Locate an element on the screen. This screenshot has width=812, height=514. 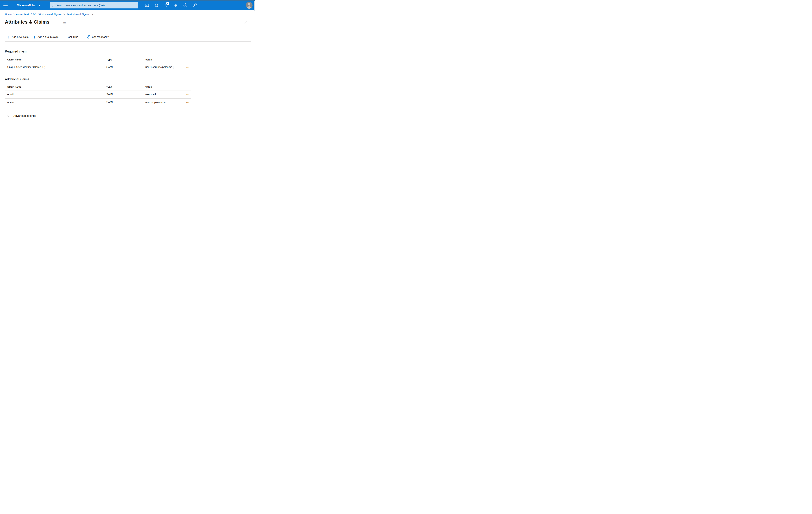
section-heading-additional-claims: Additional claims is located at coordinates (17, 79).